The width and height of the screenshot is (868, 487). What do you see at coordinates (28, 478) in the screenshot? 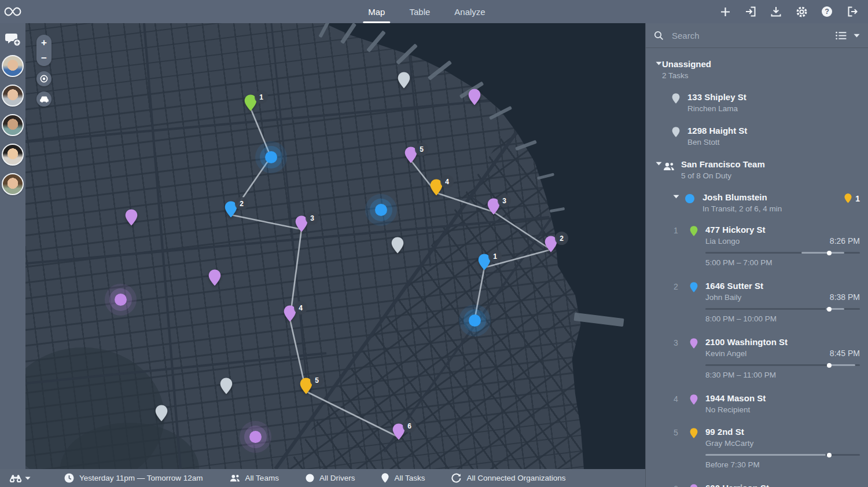
I see `caret-down-icon` at bounding box center [28, 478].